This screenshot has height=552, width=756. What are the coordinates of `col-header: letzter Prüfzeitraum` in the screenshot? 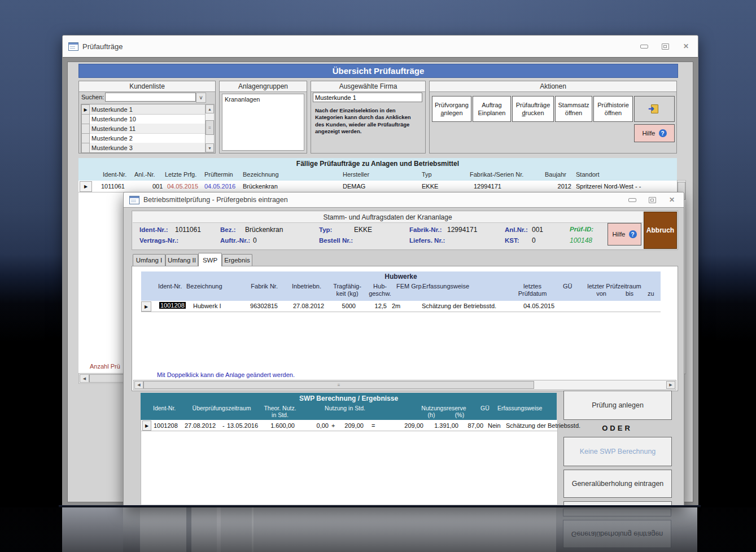 It's located at (614, 286).